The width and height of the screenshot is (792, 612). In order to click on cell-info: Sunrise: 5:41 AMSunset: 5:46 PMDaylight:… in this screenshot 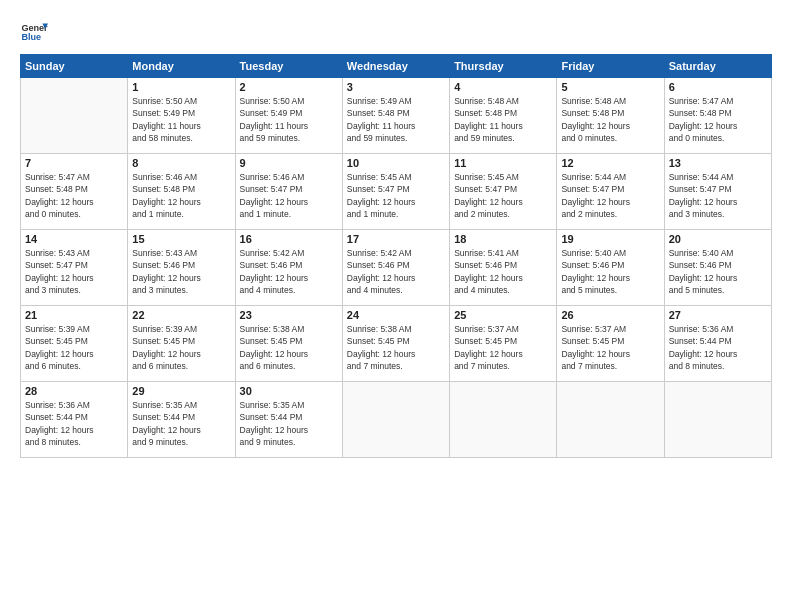, I will do `click(503, 272)`.